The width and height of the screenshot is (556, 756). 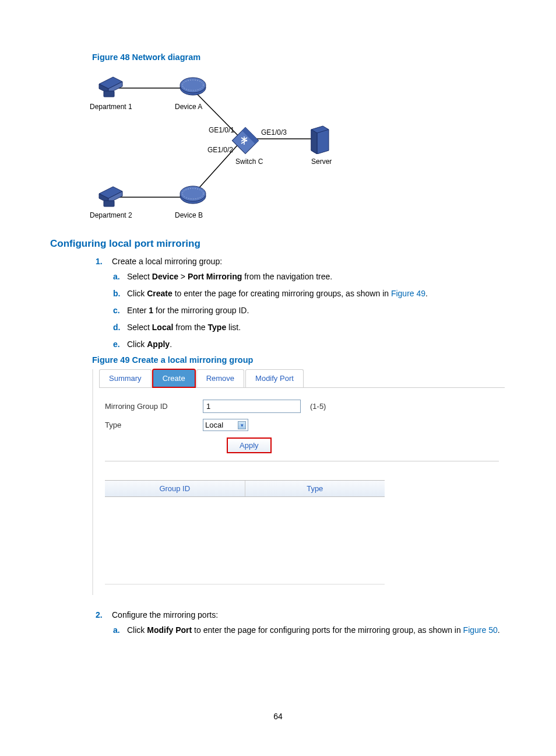 What do you see at coordinates (245, 141) in the screenshot?
I see `switch-icon` at bounding box center [245, 141].